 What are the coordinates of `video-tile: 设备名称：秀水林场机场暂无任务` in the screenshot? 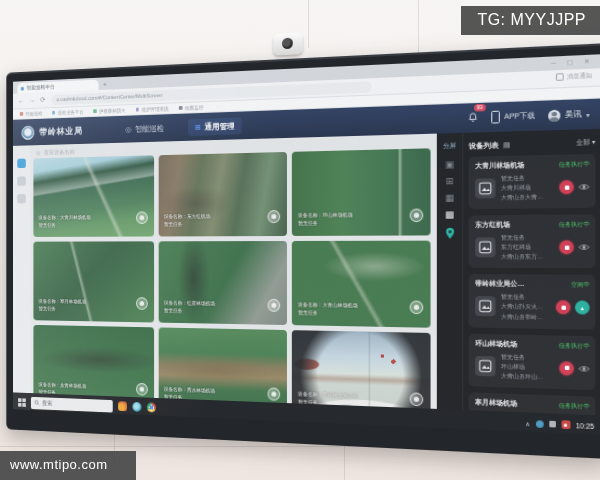 It's located at (222, 368).